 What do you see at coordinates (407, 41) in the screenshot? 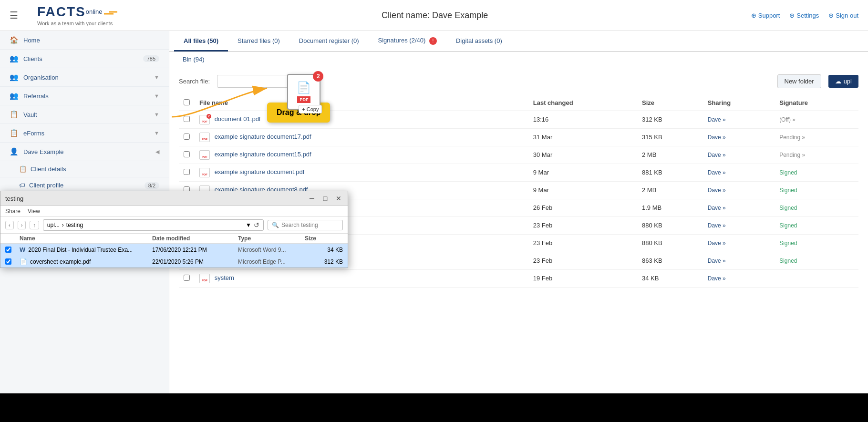
I see `tab-signatures: Signatures (2/40) !` at bounding box center [407, 41].